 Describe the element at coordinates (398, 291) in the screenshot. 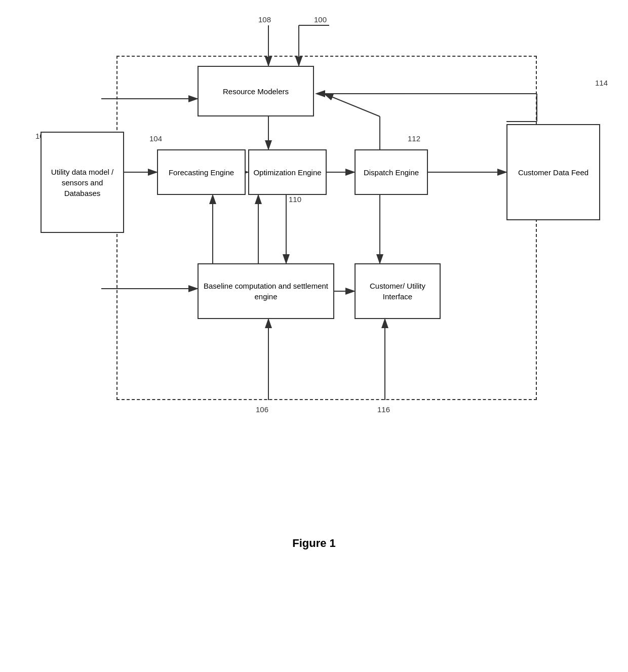

I see `customer-utility-interface-box: Customer/ Utility Interface` at that location.